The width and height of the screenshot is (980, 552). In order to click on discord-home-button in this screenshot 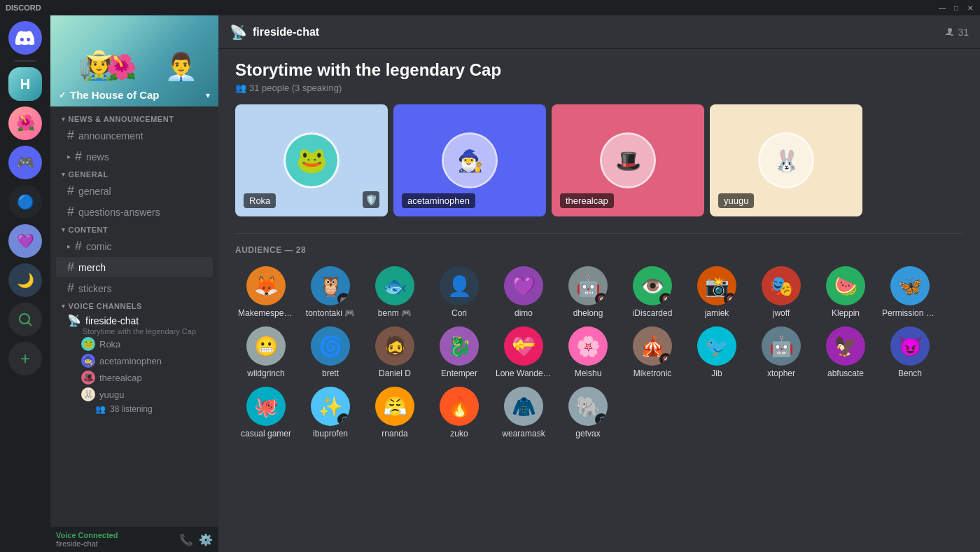, I will do `click(25, 38)`.